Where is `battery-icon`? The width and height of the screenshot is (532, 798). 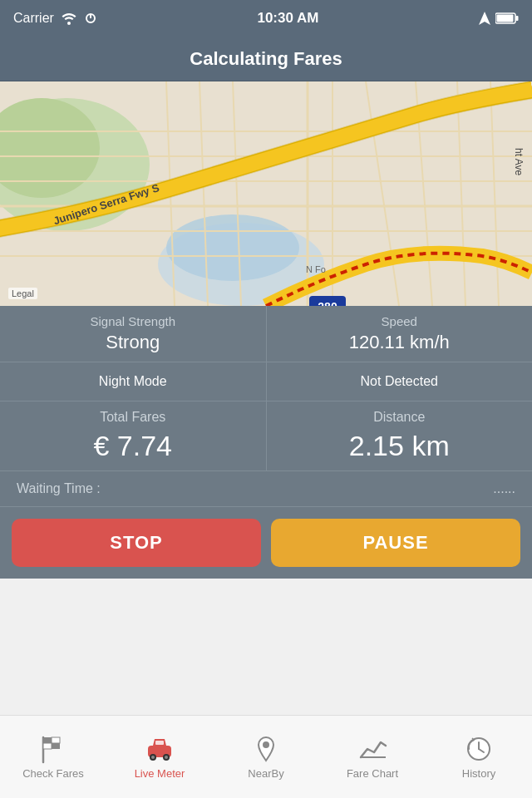
battery-icon is located at coordinates (507, 18).